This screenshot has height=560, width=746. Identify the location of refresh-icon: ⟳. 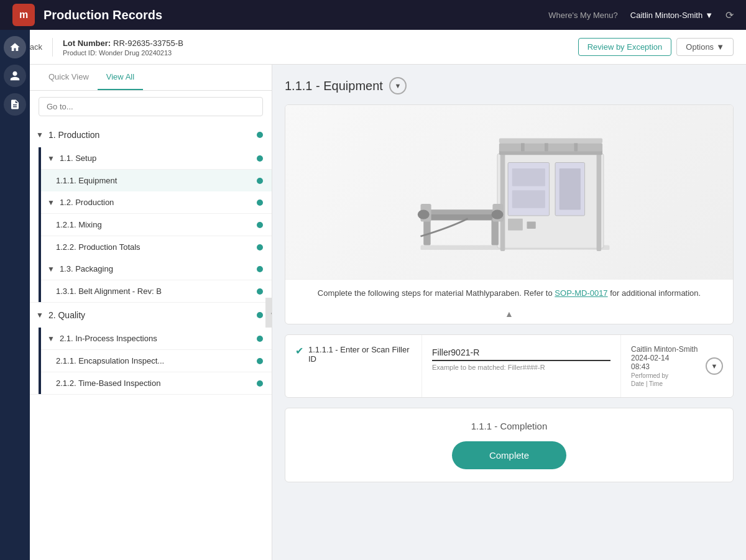
(730, 15).